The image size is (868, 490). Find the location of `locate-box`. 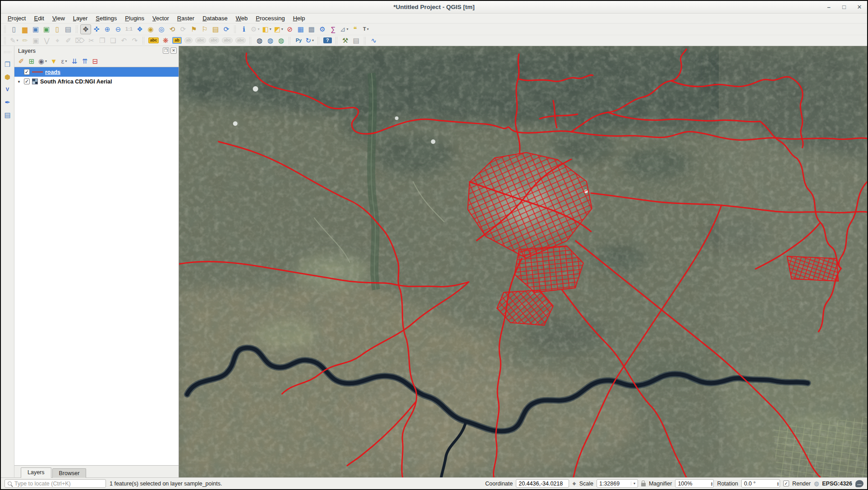

locate-box is located at coordinates (55, 484).